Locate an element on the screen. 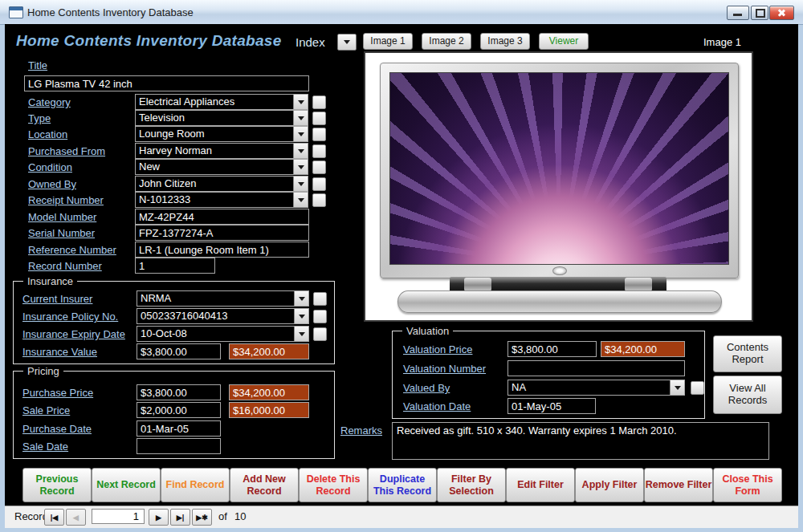 The height and width of the screenshot is (532, 803). remove-filter-button: Remove Filter is located at coordinates (679, 485).